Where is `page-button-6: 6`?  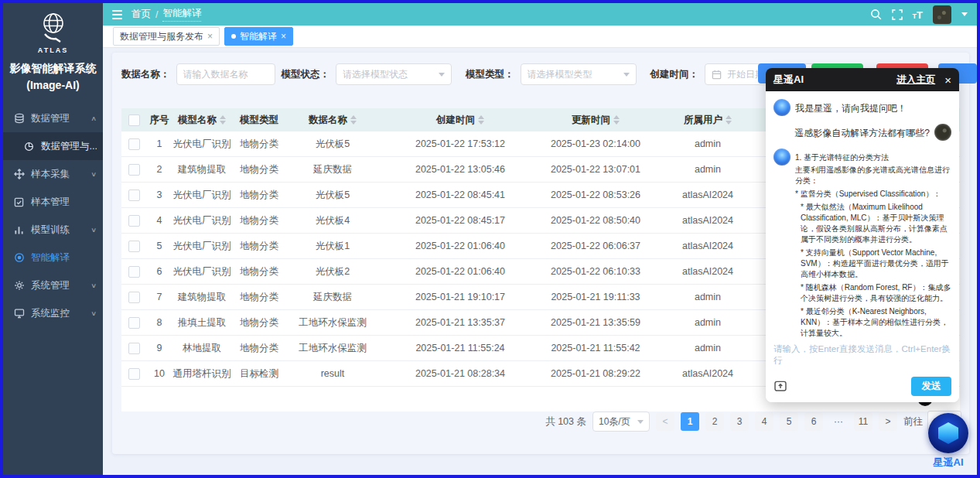 page-button-6: 6 is located at coordinates (814, 422).